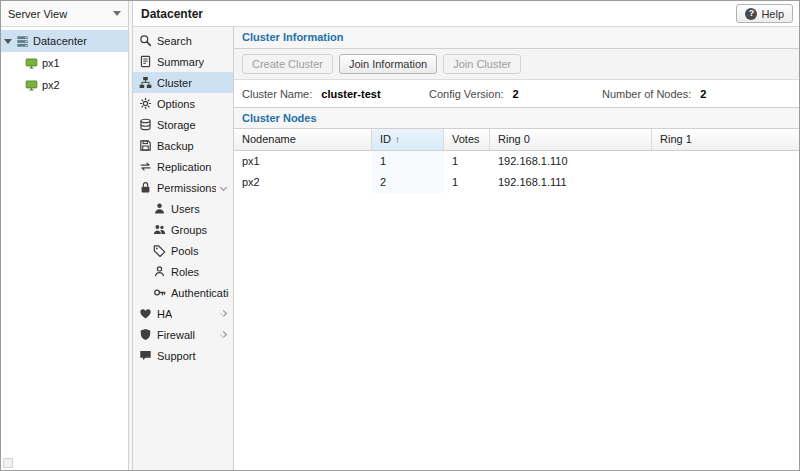 Image resolution: width=800 pixels, height=471 pixels. Describe the element at coordinates (467, 140) in the screenshot. I see `column-header-votes: Votes` at that location.